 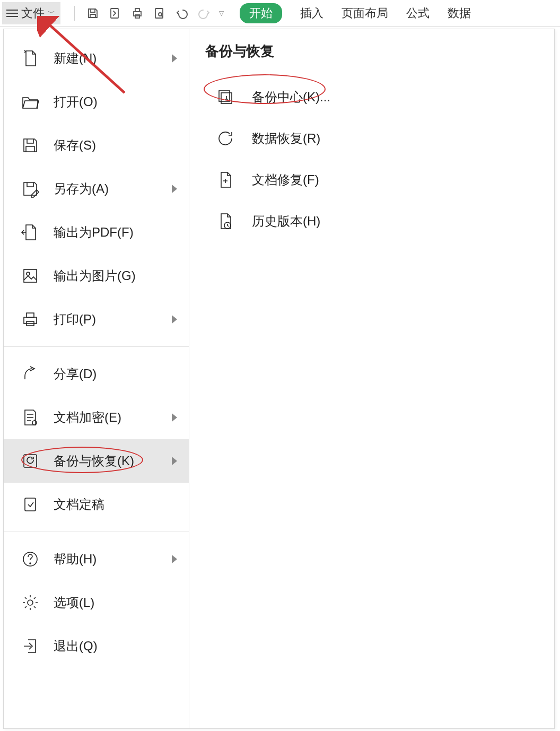 What do you see at coordinates (372, 180) in the screenshot?
I see `sub-item-doc-repair: 文档修复(F)` at bounding box center [372, 180].